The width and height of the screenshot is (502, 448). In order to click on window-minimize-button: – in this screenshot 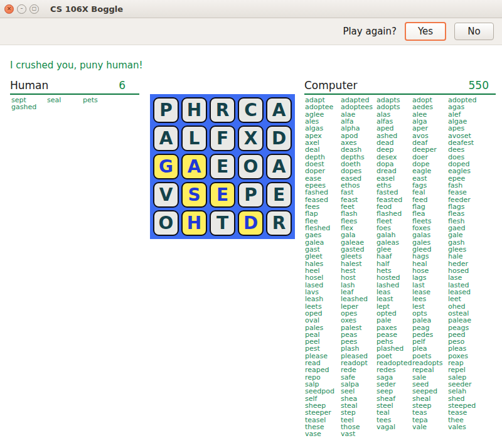, I will do `click(21, 9)`.